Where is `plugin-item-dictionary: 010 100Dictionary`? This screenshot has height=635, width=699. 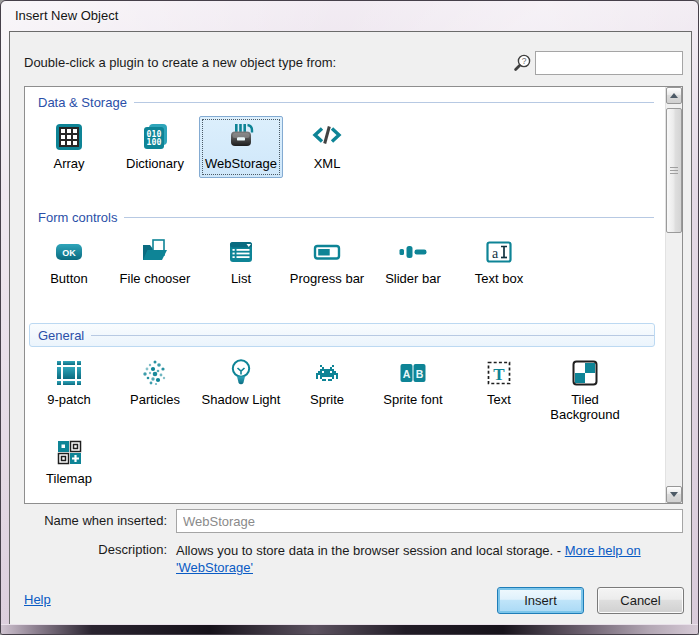 plugin-item-dictionary: 010 100Dictionary is located at coordinates (155, 147).